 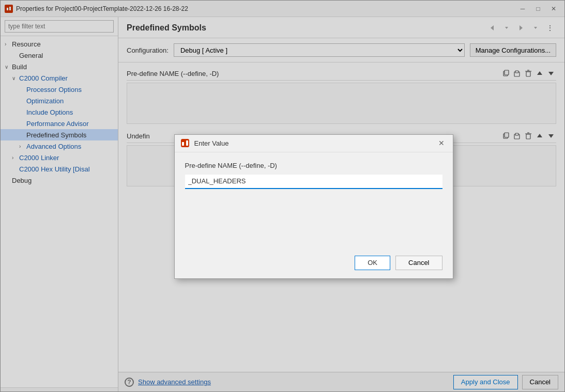 I want to click on dialog-close-button: ✕, so click(x=441, y=143).